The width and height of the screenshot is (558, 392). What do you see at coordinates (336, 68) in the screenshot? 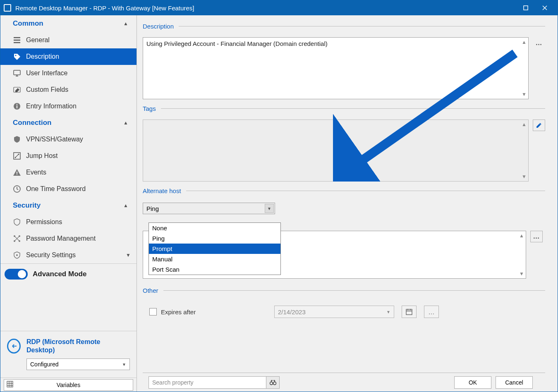
I see `description-textarea: Using Privileged Account - Financial Man…` at bounding box center [336, 68].